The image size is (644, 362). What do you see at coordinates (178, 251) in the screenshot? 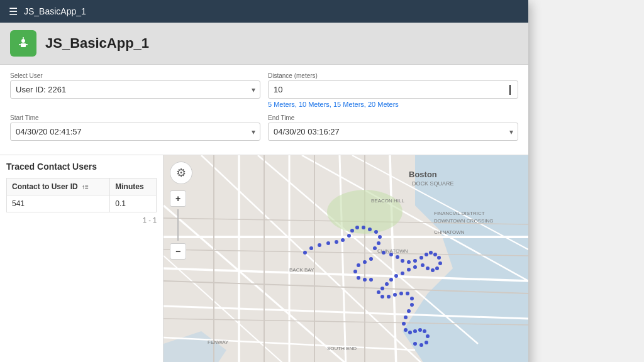
I see `zoom-out-button: −` at bounding box center [178, 251].